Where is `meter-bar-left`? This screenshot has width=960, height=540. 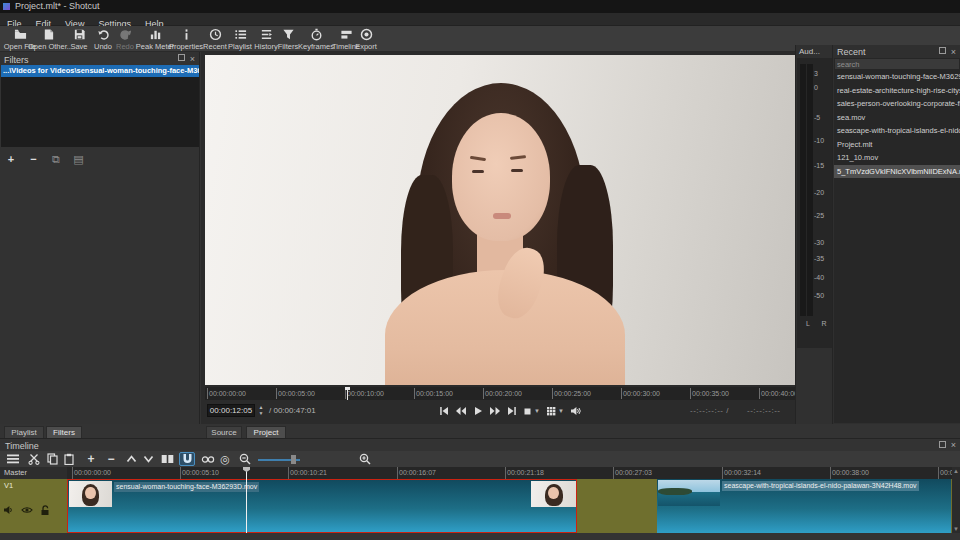
meter-bar-left is located at coordinates (803, 190).